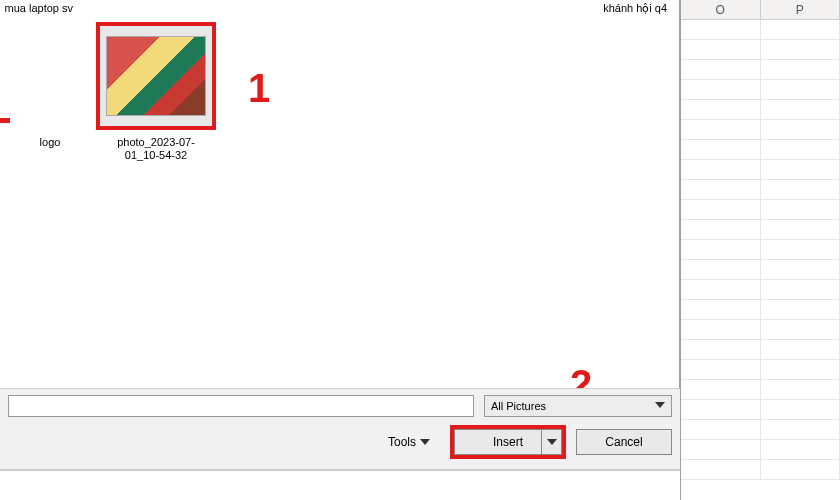  I want to click on file-type-selected: All Pictures, so click(518, 406).